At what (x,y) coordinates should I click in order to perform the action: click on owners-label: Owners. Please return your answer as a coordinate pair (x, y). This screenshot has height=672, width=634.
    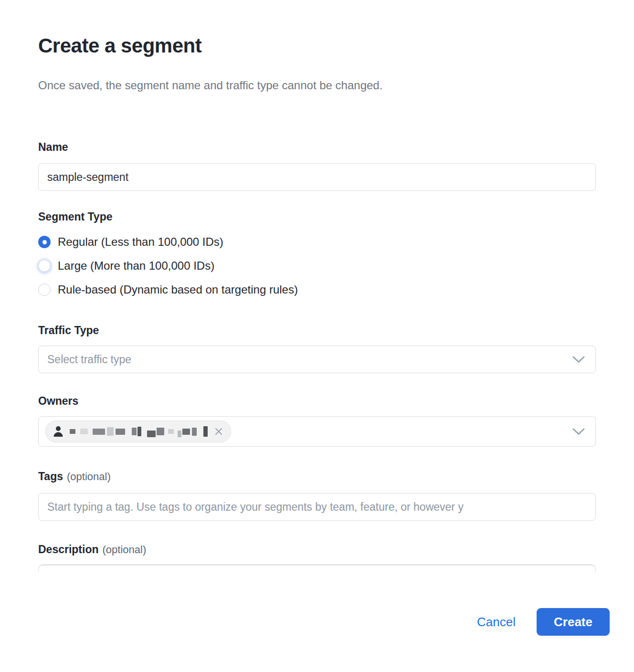
    Looking at the image, I should click on (317, 401).